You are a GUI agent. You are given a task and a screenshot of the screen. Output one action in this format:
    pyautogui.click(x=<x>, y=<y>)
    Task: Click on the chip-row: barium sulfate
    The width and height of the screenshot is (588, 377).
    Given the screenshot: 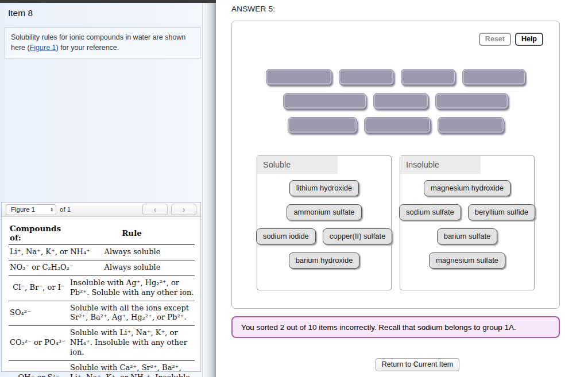 What is the action you would take?
    pyautogui.click(x=467, y=236)
    